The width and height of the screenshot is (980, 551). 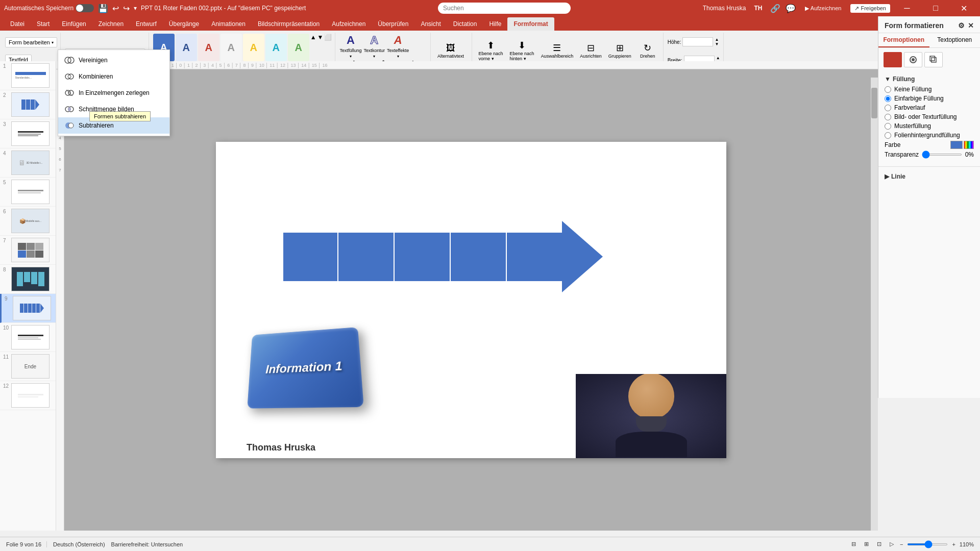 I want to click on slide-thumb-12: 12, so click(x=28, y=396).